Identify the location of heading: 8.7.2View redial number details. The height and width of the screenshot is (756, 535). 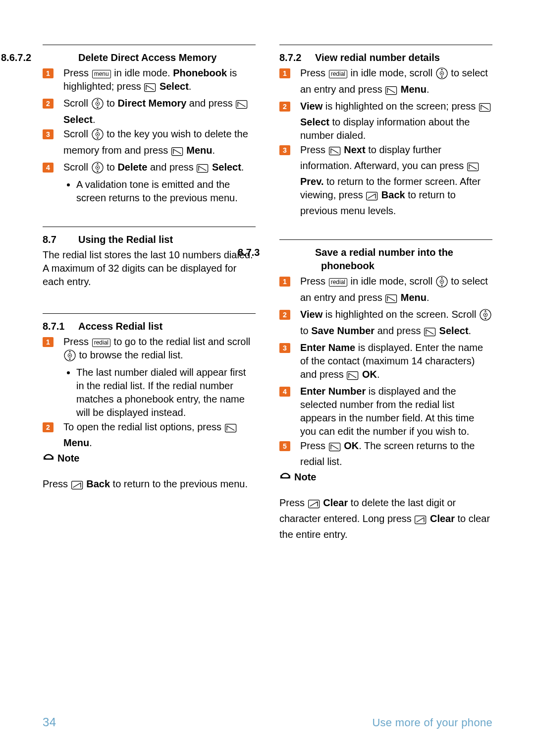
(386, 58).